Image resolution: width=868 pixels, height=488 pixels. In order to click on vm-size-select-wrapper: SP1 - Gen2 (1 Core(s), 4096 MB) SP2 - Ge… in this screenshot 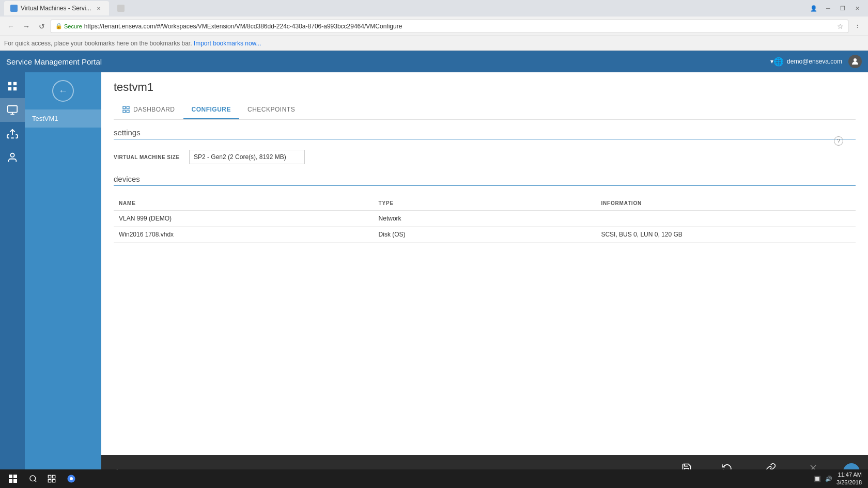, I will do `click(247, 157)`.